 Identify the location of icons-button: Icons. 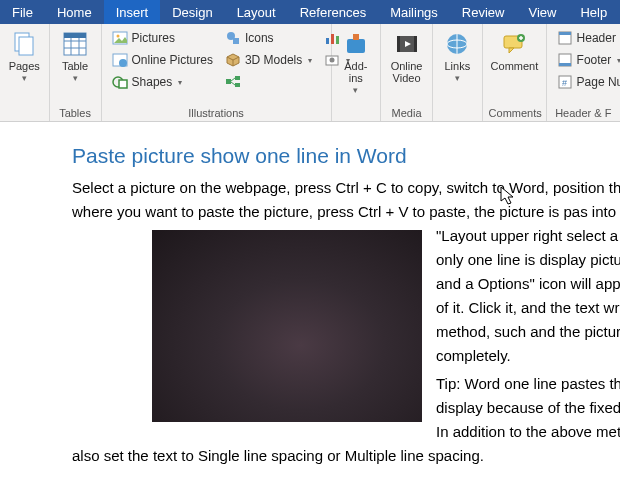
(268, 38).